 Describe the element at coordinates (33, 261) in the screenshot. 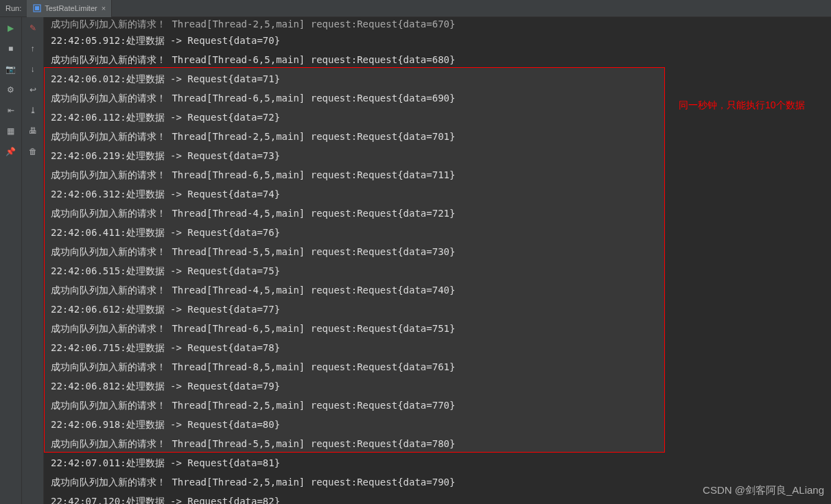

I see `right-toolbar: ✎↑↓↩⤓🖶🗑` at that location.